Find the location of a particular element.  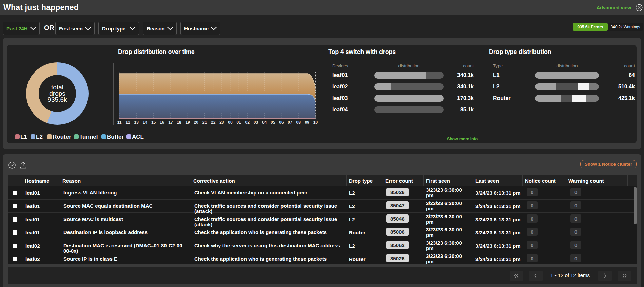

svg-text: 12 is located at coordinates (128, 122).